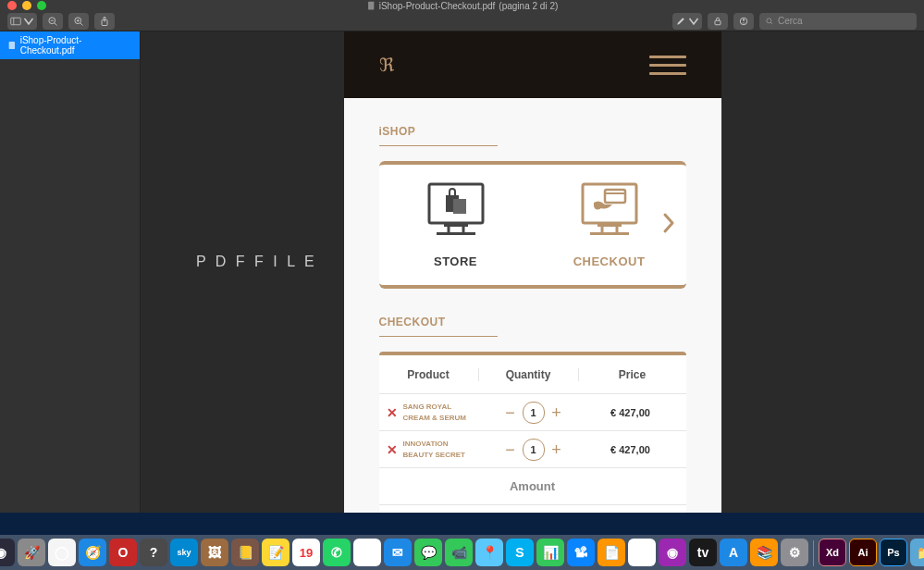 This screenshot has height=570, width=924. I want to click on dock-app-xd: Xd, so click(832, 552).